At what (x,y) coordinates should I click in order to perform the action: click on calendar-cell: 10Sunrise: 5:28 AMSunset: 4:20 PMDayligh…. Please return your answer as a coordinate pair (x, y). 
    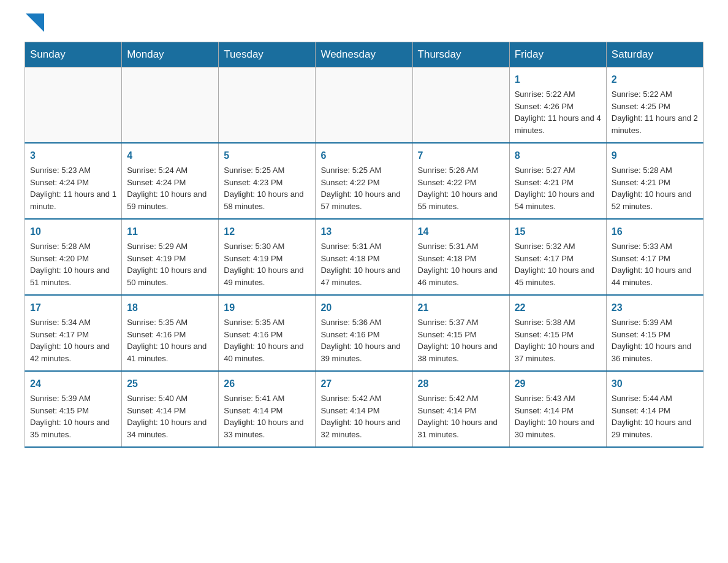
    Looking at the image, I should click on (74, 257).